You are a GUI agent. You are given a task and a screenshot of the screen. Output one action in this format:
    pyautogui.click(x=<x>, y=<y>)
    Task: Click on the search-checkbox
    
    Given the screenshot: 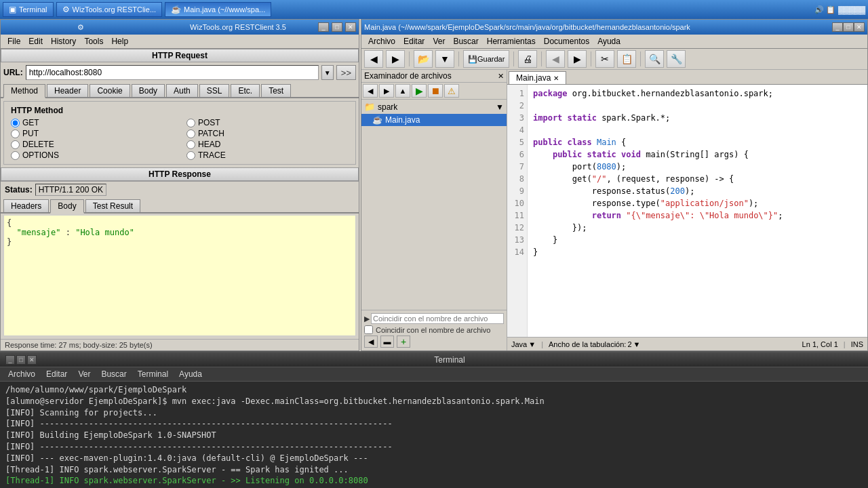 What is the action you would take?
    pyautogui.click(x=369, y=329)
    